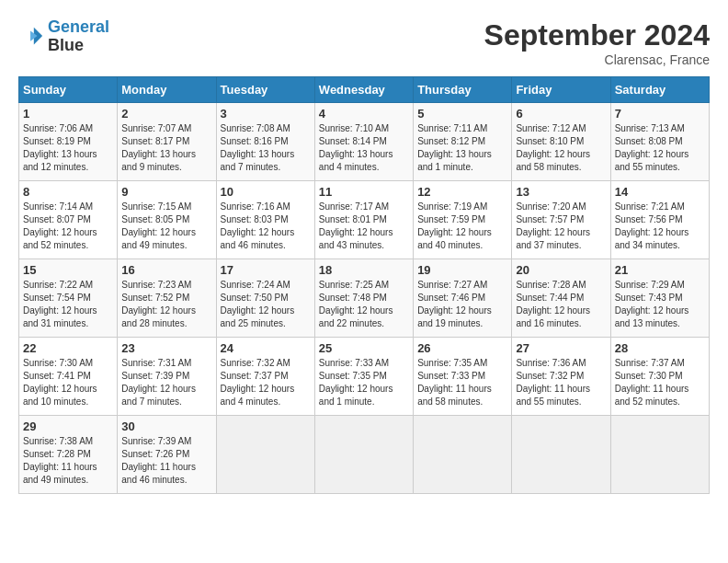 The height and width of the screenshot is (563, 728). What do you see at coordinates (660, 142) in the screenshot?
I see `calendar-day: 7 Sunrise: 7:13 AMSunset: 8:08 PMDayligh…` at bounding box center [660, 142].